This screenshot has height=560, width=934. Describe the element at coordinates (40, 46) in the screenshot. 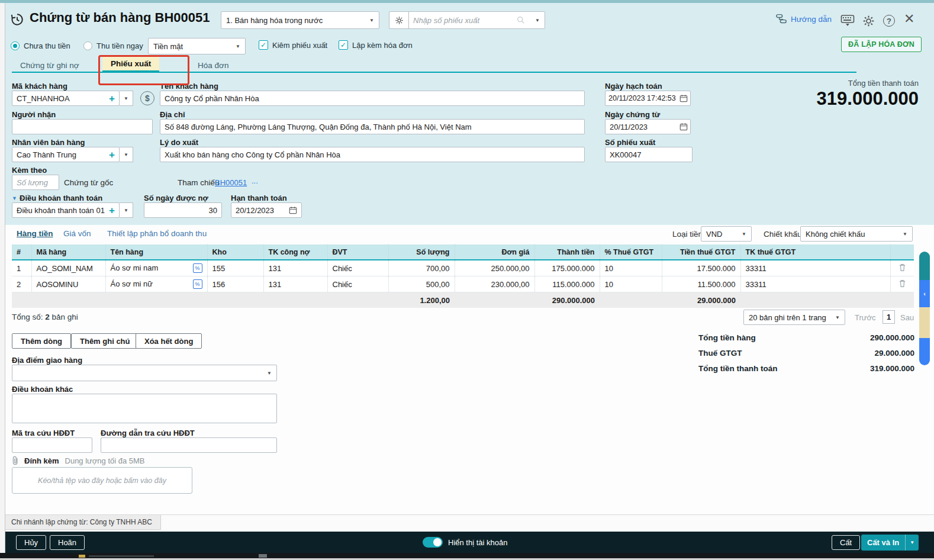

I see `radio-not-collected: Chưa thu tiền` at that location.